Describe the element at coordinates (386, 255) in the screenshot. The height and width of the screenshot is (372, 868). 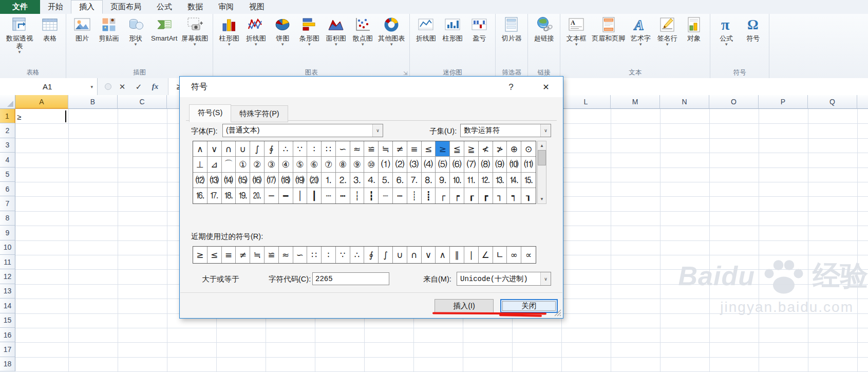
I see `recent-symbol-cell: ∫` at that location.